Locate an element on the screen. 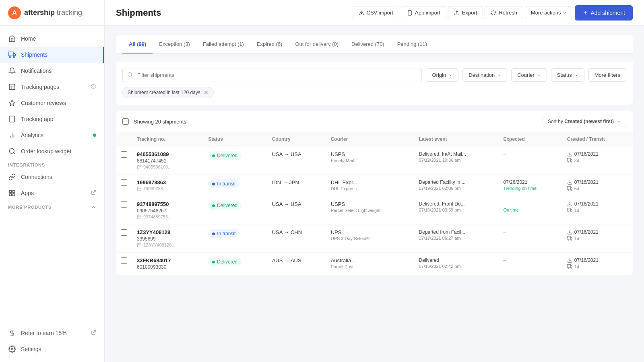 The image size is (644, 362). add-shipment-button: Add shipment is located at coordinates (604, 13).